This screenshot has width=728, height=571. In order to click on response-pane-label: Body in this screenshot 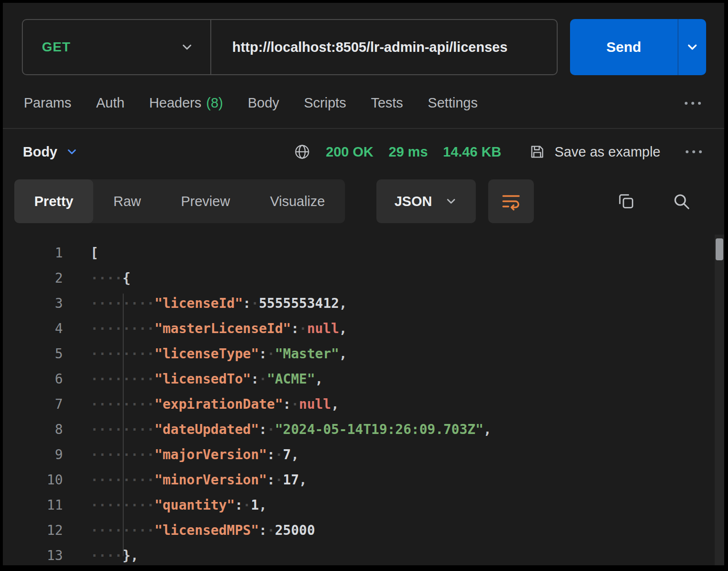, I will do `click(40, 152)`.